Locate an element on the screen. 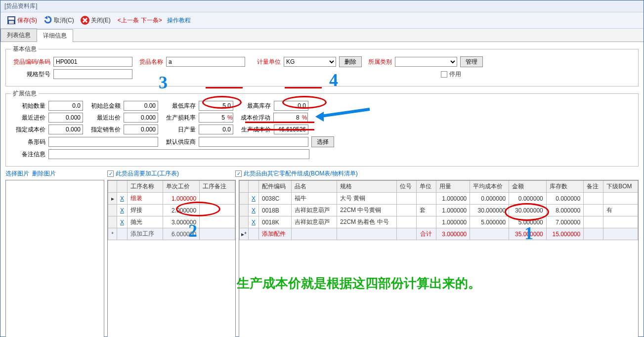 This screenshot has height=337, width=644. cell-bom-stock: 0.000000 is located at coordinates (564, 199).